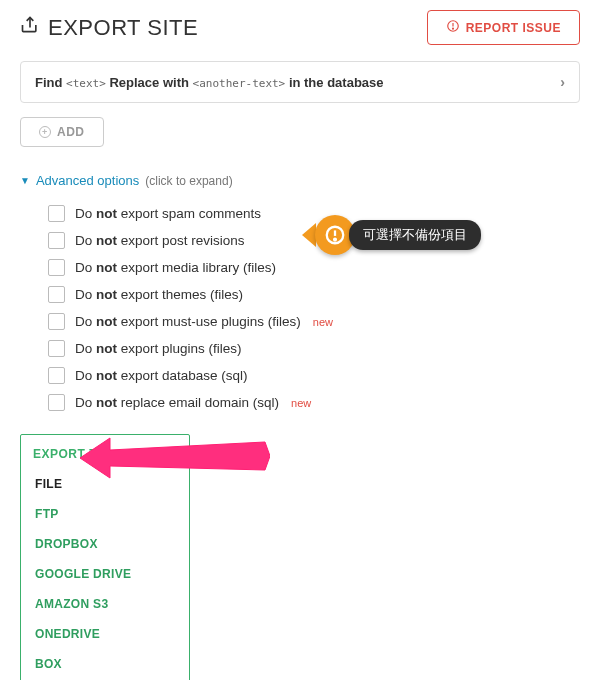  I want to click on advanced-option: Do not export themes (files), so click(314, 294).